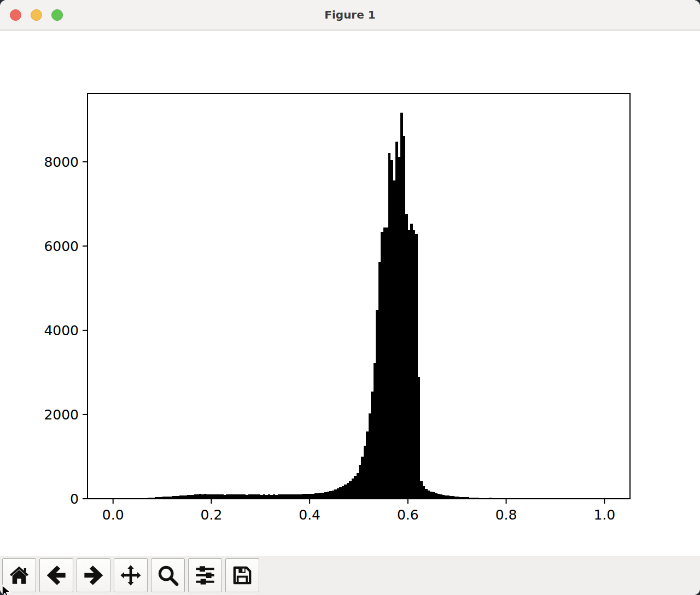 This screenshot has width=700, height=595. Describe the element at coordinates (131, 575) in the screenshot. I see `toolbar-button-pan` at that location.